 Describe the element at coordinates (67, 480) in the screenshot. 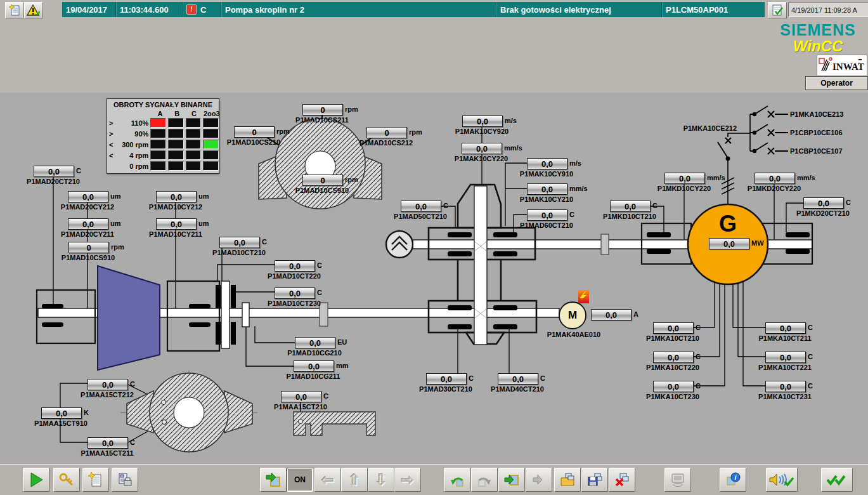

I see `password-button` at that location.